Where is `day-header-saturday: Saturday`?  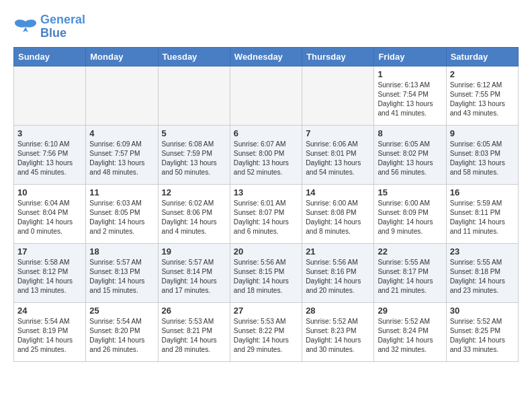 day-header-saturday: Saturday is located at coordinates (482, 56).